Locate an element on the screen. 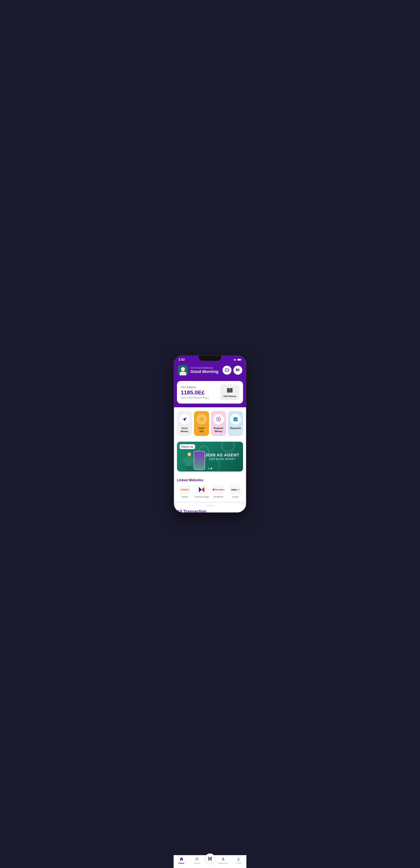 The height and width of the screenshot is (868, 420). breadfast-name: BreadFast is located at coordinates (218, 497).